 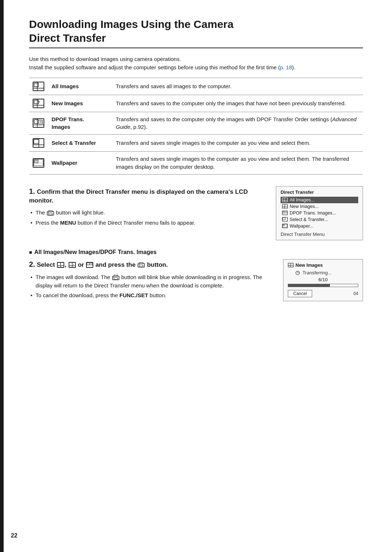 I want to click on table-row: * New Images Transfers and saves to the …, so click(x=196, y=103).